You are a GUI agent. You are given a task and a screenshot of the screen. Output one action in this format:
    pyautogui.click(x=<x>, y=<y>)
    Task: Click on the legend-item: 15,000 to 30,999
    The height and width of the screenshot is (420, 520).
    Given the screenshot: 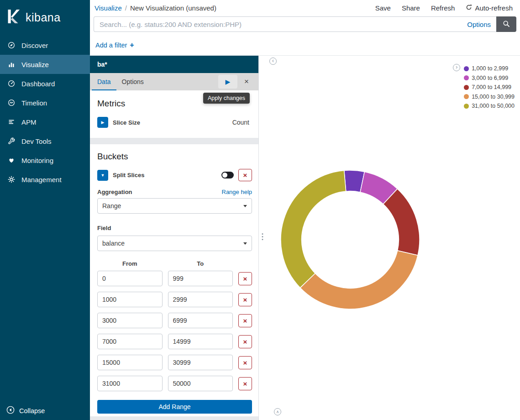 What is the action you would take?
    pyautogui.click(x=489, y=97)
    